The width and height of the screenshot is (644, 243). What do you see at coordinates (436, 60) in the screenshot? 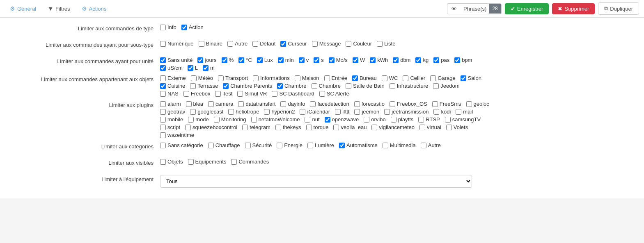
I see `checkbox-pas` at bounding box center [436, 60].